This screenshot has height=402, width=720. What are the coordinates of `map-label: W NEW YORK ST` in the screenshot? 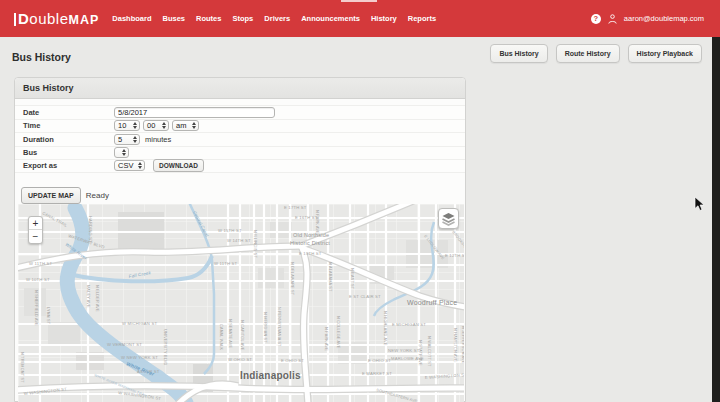 It's located at (140, 358).